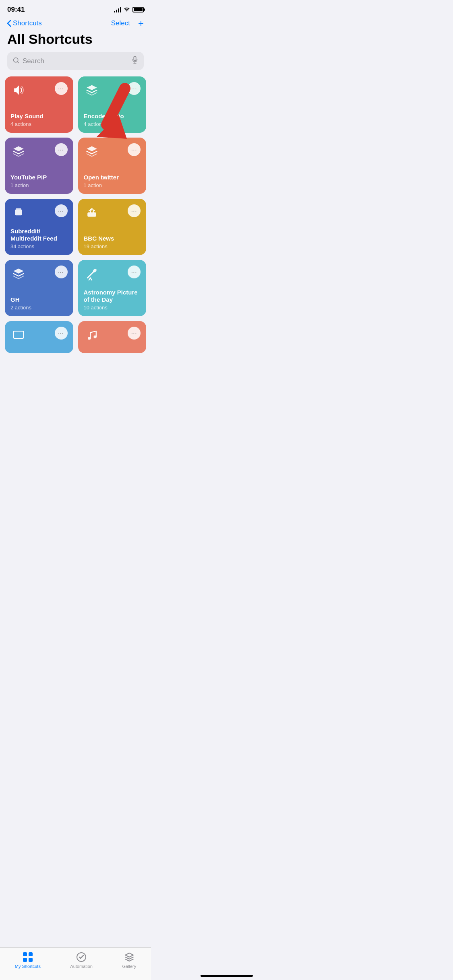 Image resolution: width=453 pixels, height=980 pixels. I want to click on nav-bar: Shortcuts Select +, so click(76, 23).